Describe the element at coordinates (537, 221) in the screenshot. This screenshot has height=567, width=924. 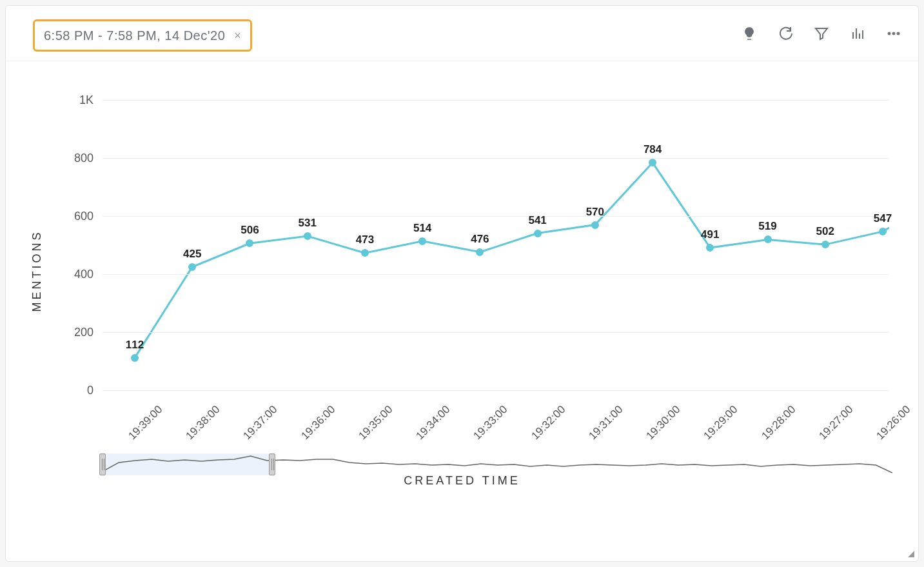
I see `data-point-label: 541` at that location.